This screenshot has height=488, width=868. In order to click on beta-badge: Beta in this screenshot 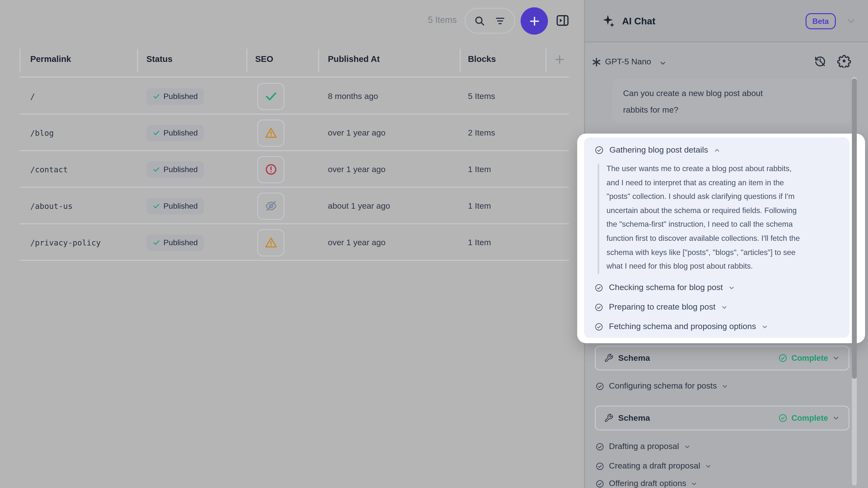, I will do `click(821, 21)`.